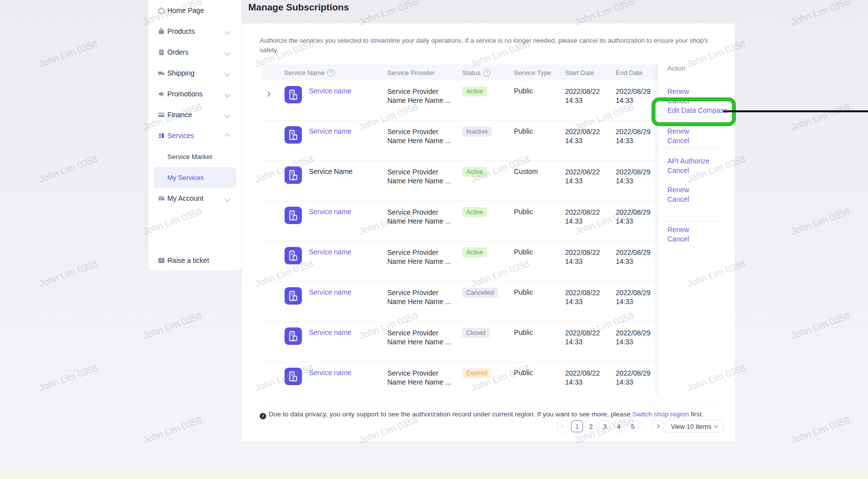 This screenshot has width=868, height=479. What do you see at coordinates (526, 171) in the screenshot?
I see `service-type: Custom` at bounding box center [526, 171].